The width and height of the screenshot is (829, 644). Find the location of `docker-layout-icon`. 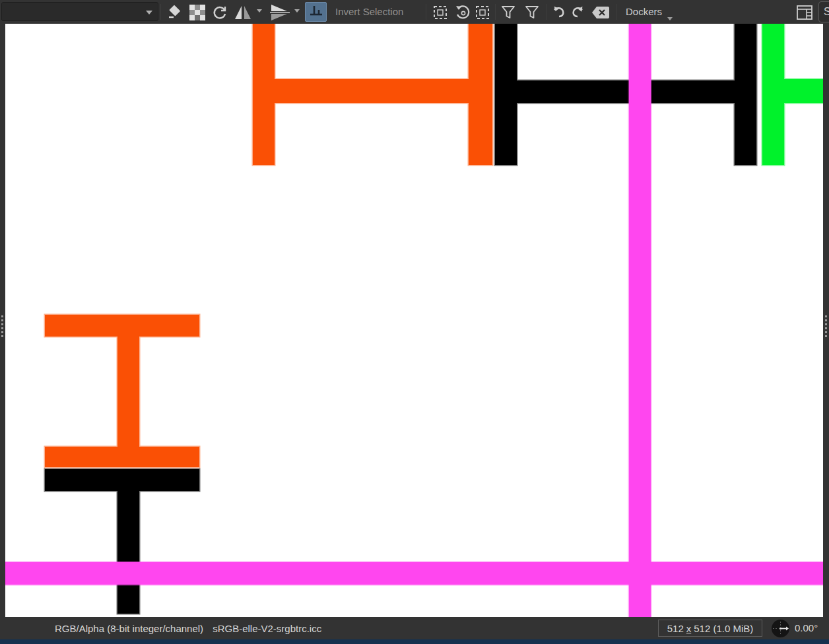

docker-layout-icon is located at coordinates (805, 13).